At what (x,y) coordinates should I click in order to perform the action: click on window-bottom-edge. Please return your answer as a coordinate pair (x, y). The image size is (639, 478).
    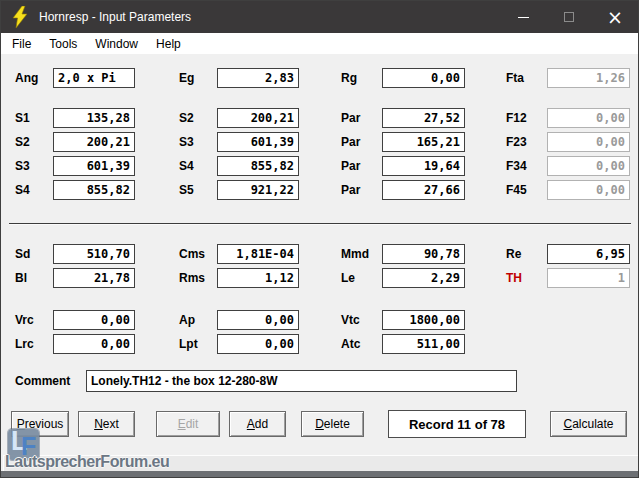
    Looking at the image, I should click on (320, 474).